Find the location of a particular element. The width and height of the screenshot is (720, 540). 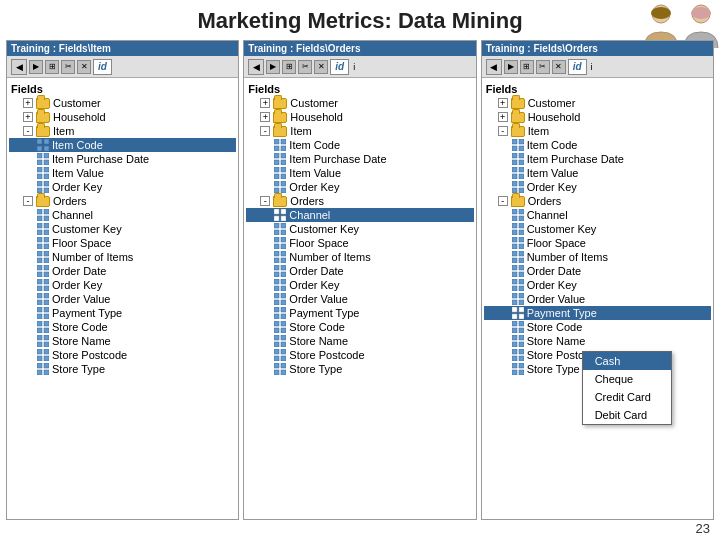

tree-order-key-2: Order Key is located at coordinates (360, 285).